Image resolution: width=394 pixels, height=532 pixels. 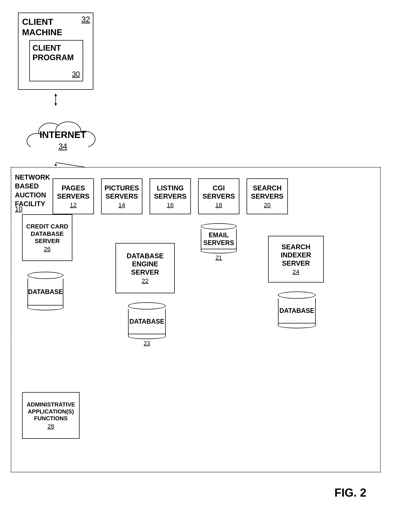 What do you see at coordinates (63, 146) in the screenshot?
I see `internet-number: 34` at bounding box center [63, 146].